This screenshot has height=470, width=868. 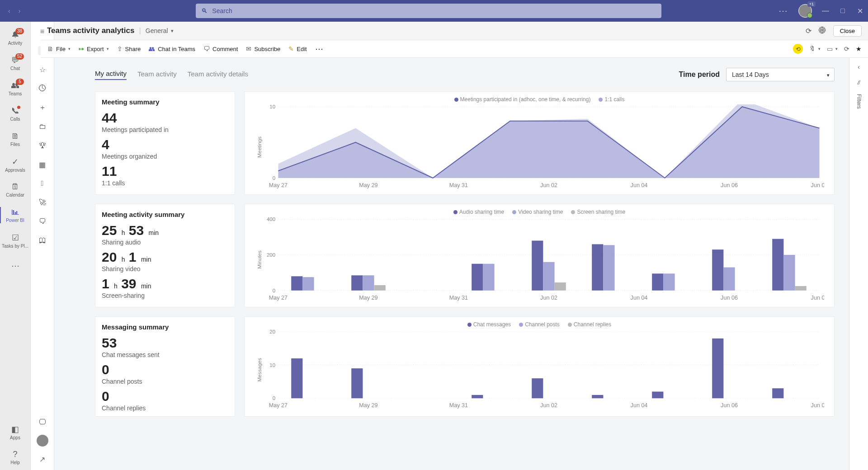 What do you see at coordinates (15, 164) in the screenshot?
I see `rail-approvals: ✓Approvals` at bounding box center [15, 164].